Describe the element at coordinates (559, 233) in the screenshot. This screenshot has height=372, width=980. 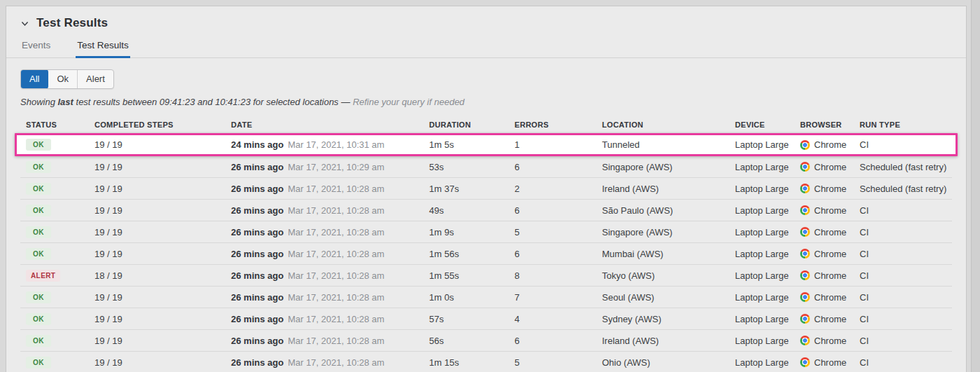
I see `errors-cell: 5` at that location.